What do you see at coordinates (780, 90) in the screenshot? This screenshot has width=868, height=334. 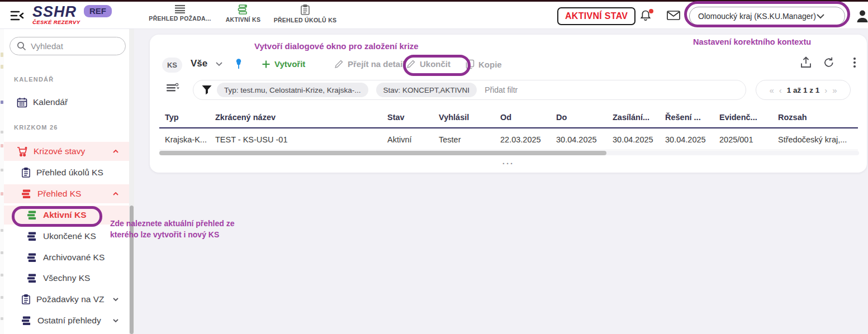 I see `prev-page-button: ‹` at bounding box center [780, 90].